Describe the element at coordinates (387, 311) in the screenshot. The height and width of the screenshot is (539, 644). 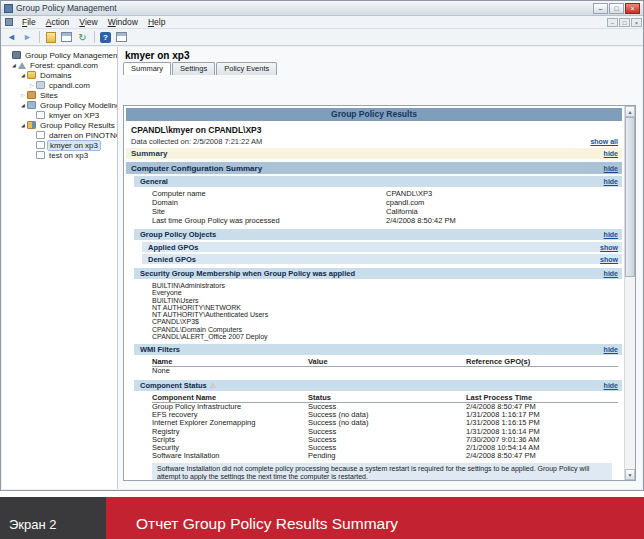
I see `security-group-list: BUILTIN\Administrators Everyone BUILTIN\…` at that location.